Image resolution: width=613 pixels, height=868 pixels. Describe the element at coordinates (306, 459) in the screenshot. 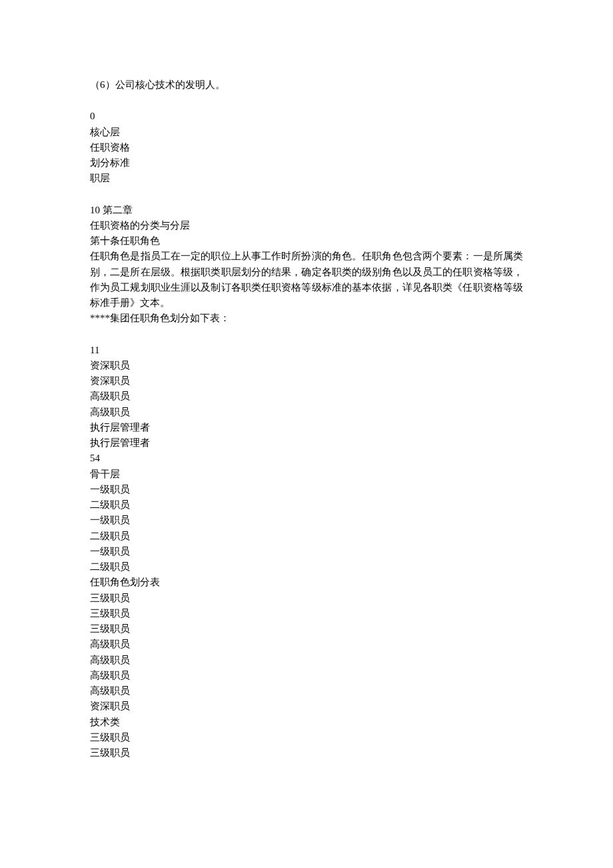

I see `text-line: 54` at that location.